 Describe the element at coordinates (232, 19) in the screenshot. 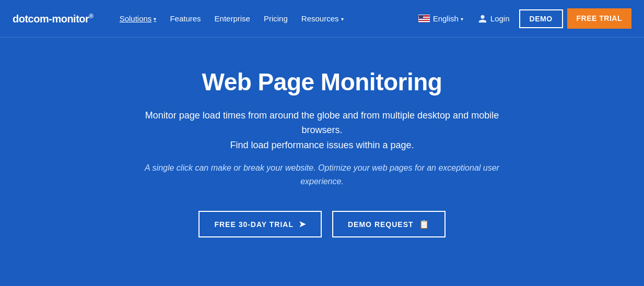

I see `nav-enterprise: Enterprise` at that location.